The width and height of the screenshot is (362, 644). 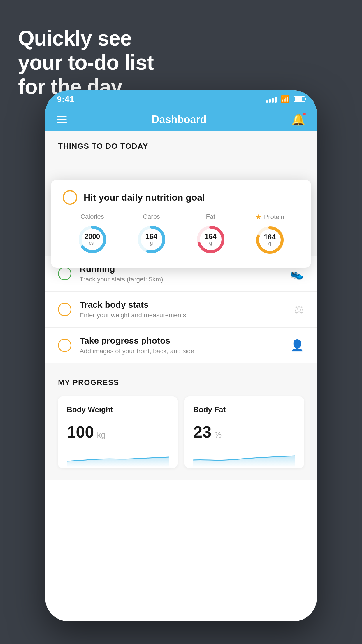 What do you see at coordinates (187, 315) in the screenshot?
I see `task-bodystats-desc: Enter your weight and measurements` at bounding box center [187, 315].